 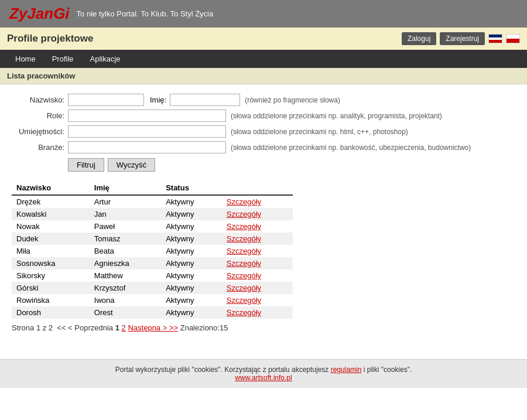 What do you see at coordinates (158, 100) in the screenshot?
I see `filter-label-imie: Imię:` at bounding box center [158, 100].